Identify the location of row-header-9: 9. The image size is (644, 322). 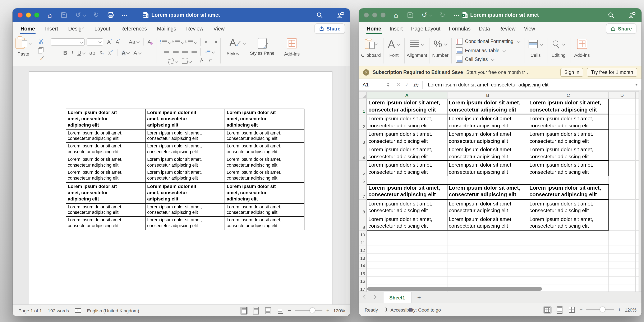
(363, 223).